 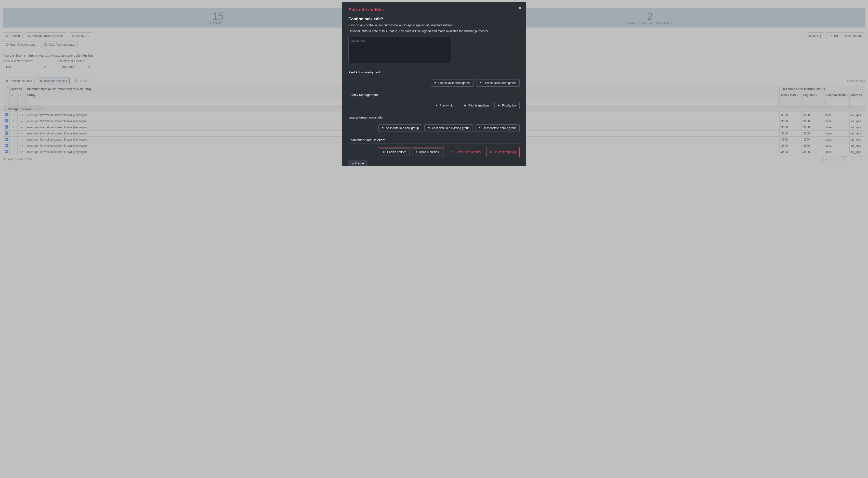 I want to click on close-button: ✕, so click(x=520, y=8).